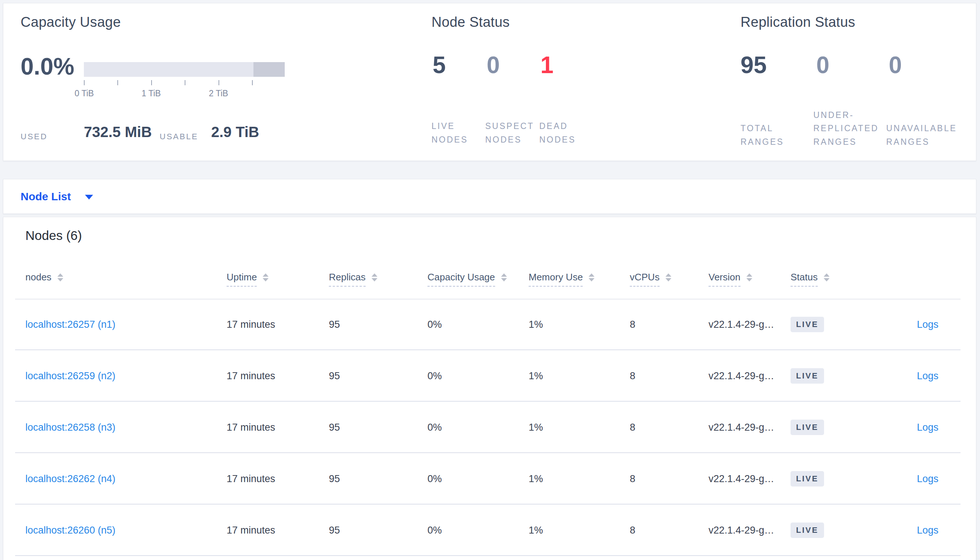 This screenshot has height=560, width=980. I want to click on node-status-title: Node Status, so click(470, 22).